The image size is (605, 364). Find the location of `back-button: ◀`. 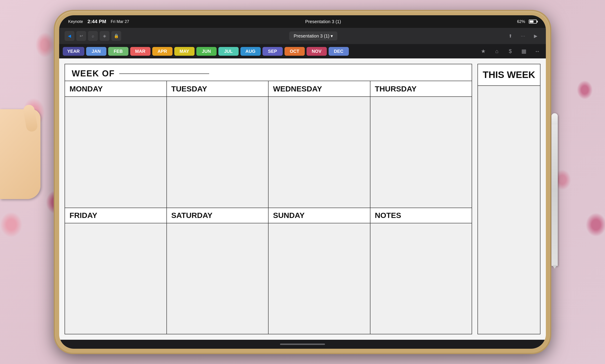

back-button: ◀ is located at coordinates (69, 36).